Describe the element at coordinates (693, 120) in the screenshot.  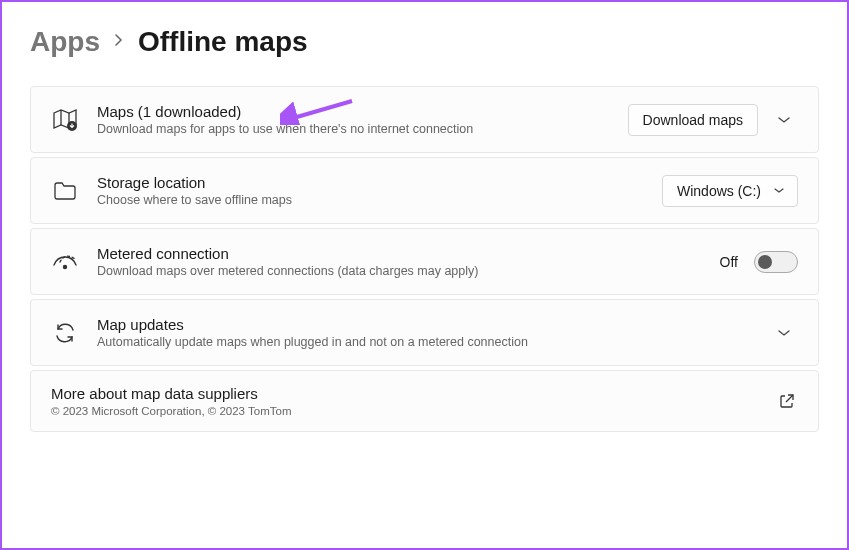
I see `download-maps-button: Download maps` at that location.